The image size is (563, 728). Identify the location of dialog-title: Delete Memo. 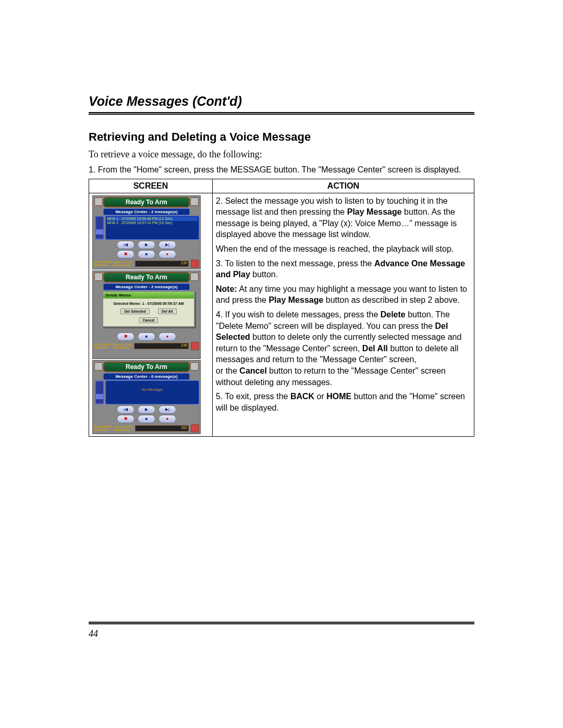
(149, 295).